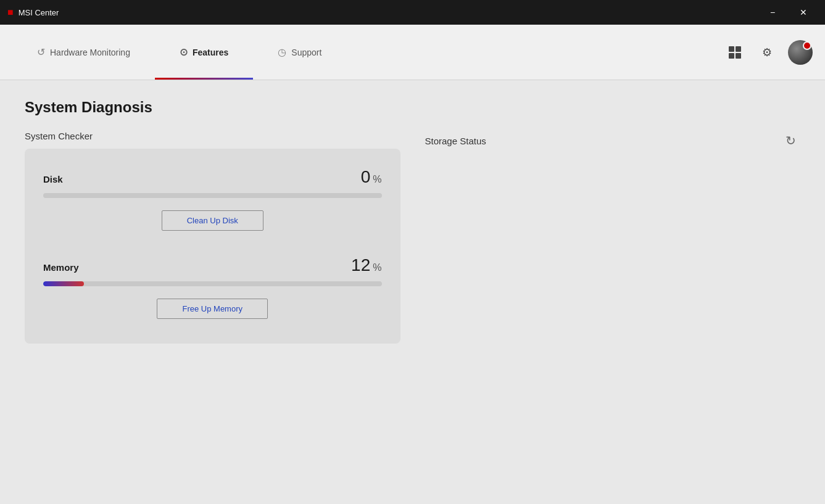 This screenshot has height=504, width=825. Describe the element at coordinates (84, 52) in the screenshot. I see `tab-hardware-monitoring: ↺ Hardware Monitoring` at that location.